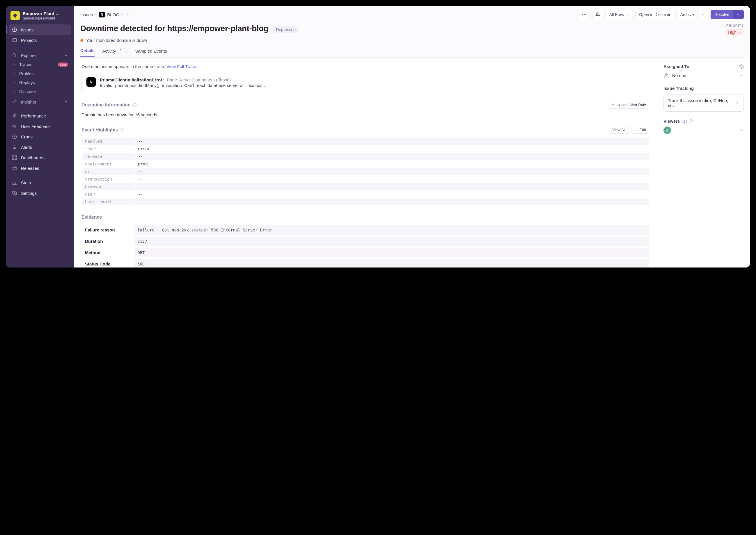 This screenshot has width=756, height=535. I want to click on tab-details: Details, so click(88, 53).